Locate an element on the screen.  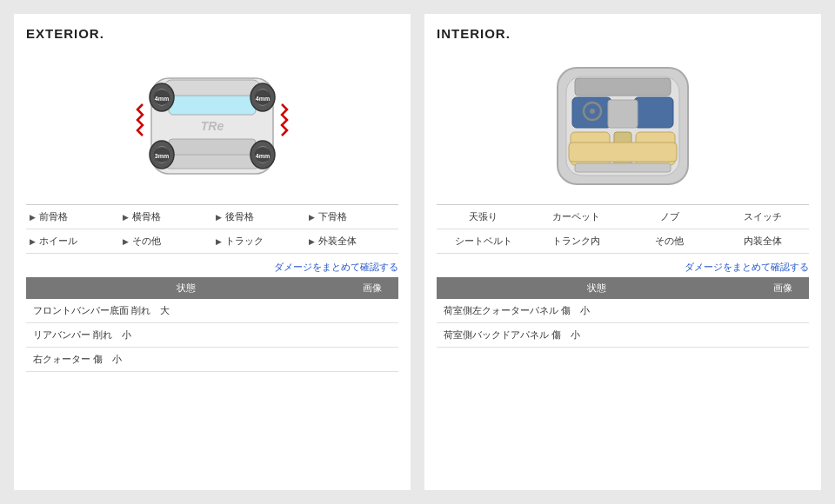
nav-item-ceiling: 天張り is located at coordinates (484, 217).